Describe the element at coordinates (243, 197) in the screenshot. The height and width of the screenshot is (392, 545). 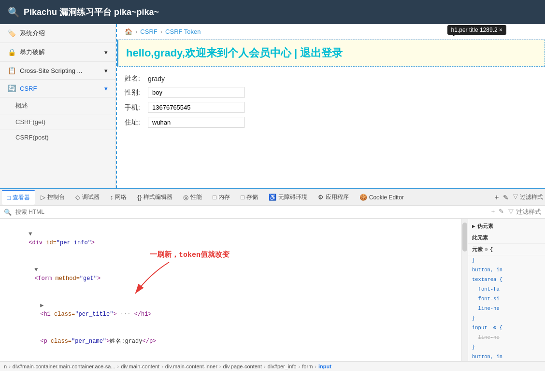
I see `storage-icon: □` at that location.